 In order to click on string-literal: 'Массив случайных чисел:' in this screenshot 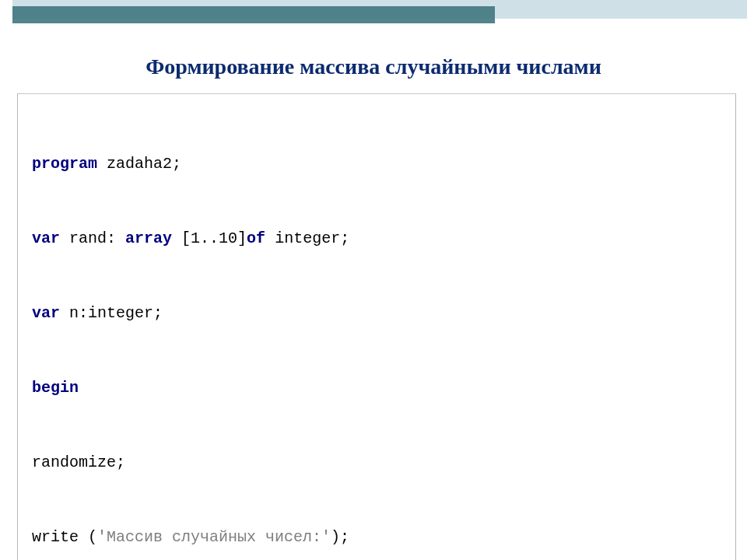, I will do `click(214, 537)`.